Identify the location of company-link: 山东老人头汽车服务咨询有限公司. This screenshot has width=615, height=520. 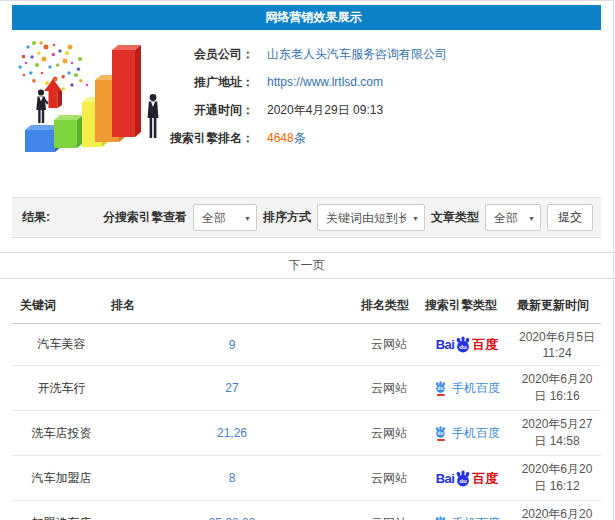
(357, 54).